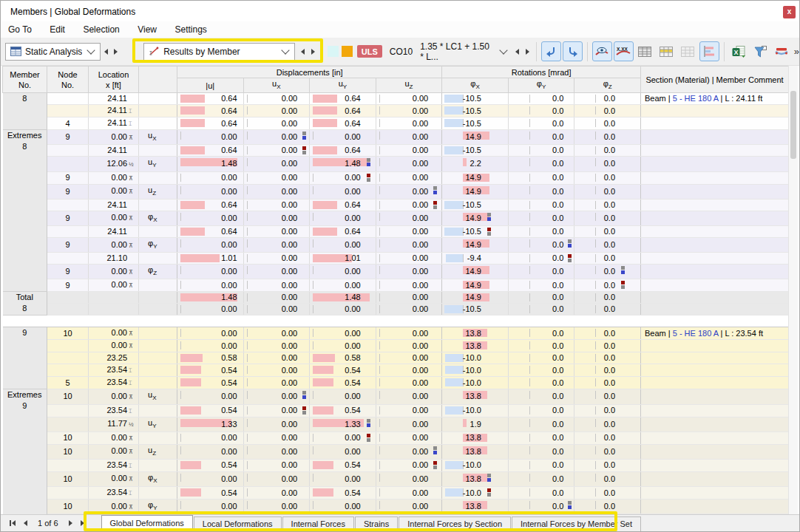 This screenshot has width=800, height=532. What do you see at coordinates (313, 52) in the screenshot?
I see `results-next-button` at bounding box center [313, 52].